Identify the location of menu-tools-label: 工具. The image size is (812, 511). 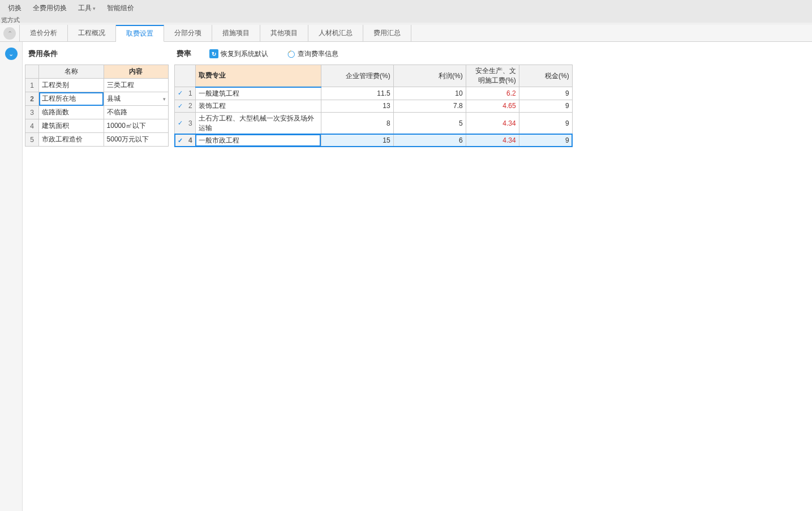
(85, 8).